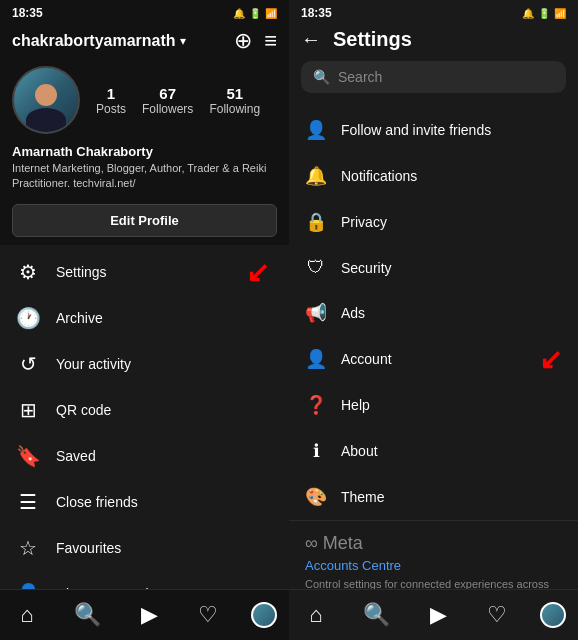 This screenshot has height=640, width=578. I want to click on profile-section: 1 Posts 67 Followers 51 Following, so click(144, 102).